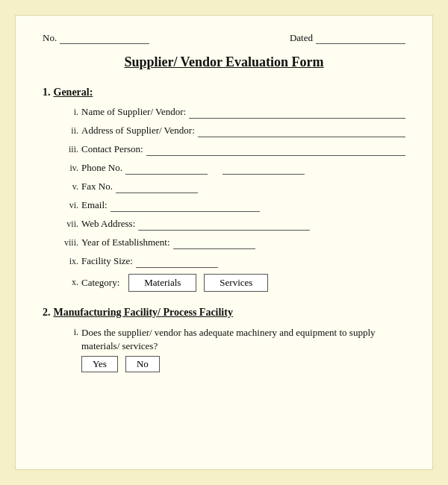 The width and height of the screenshot is (448, 485). Describe the element at coordinates (46, 313) in the screenshot. I see `section2-num: 2.` at that location.